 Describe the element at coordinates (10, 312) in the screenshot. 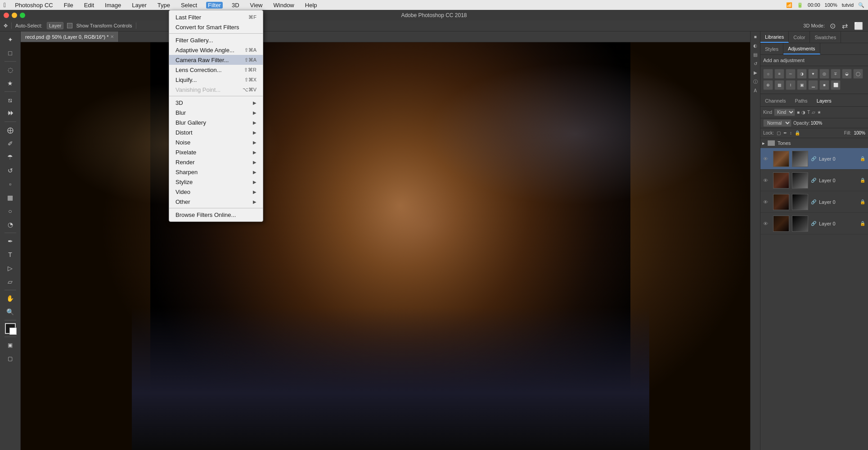

I see `zoom-tool: 🔍` at that location.